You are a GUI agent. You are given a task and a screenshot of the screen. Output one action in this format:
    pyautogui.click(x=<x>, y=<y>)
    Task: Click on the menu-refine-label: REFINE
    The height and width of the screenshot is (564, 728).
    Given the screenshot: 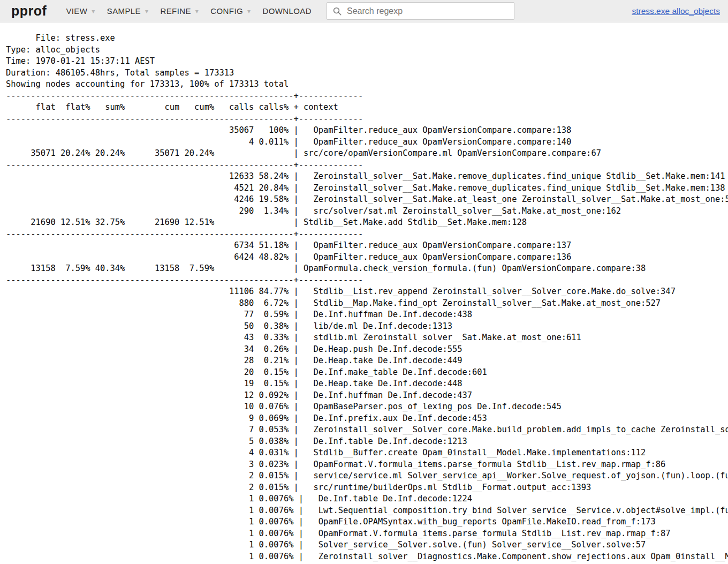 What is the action you would take?
    pyautogui.click(x=176, y=11)
    